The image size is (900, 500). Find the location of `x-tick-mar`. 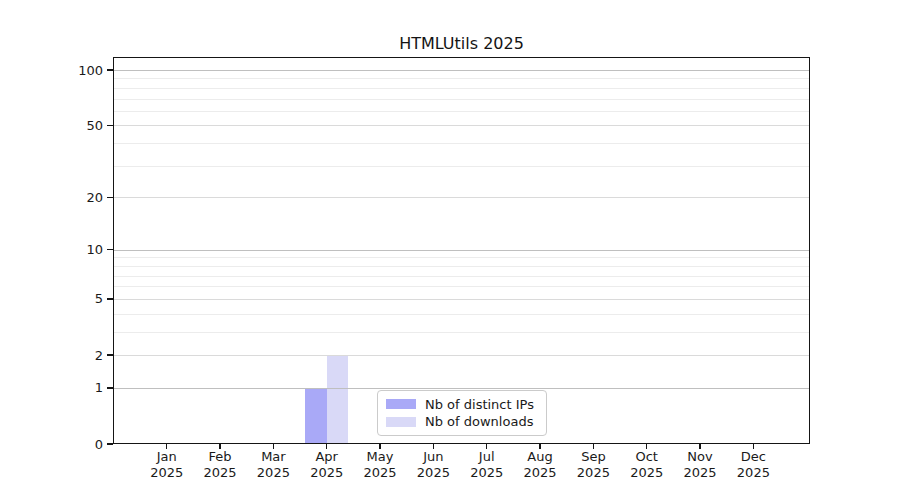

x-tick-mar is located at coordinates (274, 446).